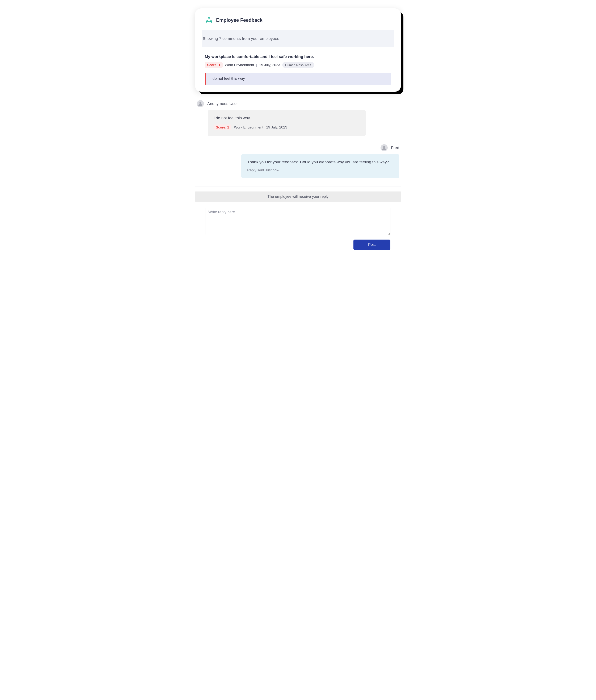 The image size is (596, 700). What do you see at coordinates (298, 139) in the screenshot?
I see `messages-thread: Anonymous User I do not feel this way Sc…` at bounding box center [298, 139].